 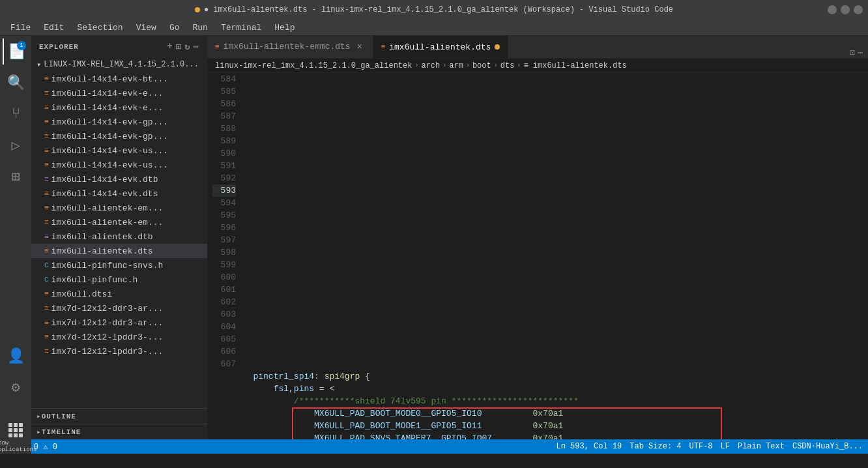 I want to click on root-folder: ▾ LINUX-IMX-REL_IMX_4.1.15_2.1.0..., so click(x=119, y=65).